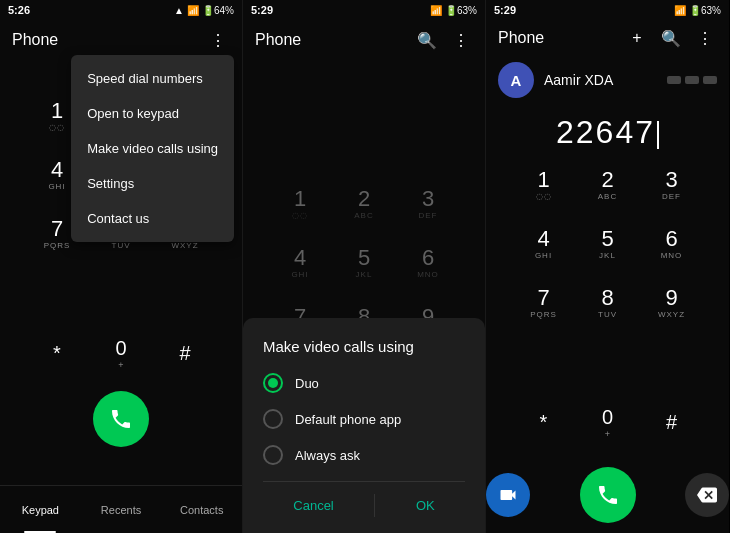 The width and height of the screenshot is (730, 533). Describe the element at coordinates (508, 495) in the screenshot. I see `video-call-button` at that location.